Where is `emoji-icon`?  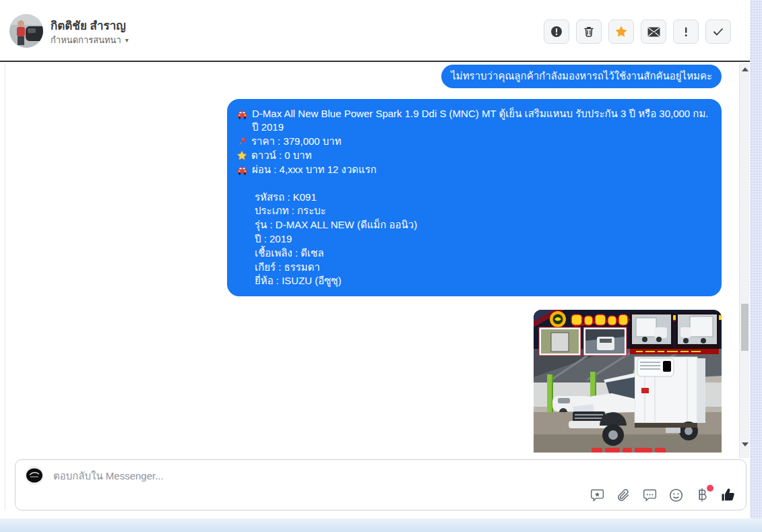 emoji-icon is located at coordinates (676, 496).